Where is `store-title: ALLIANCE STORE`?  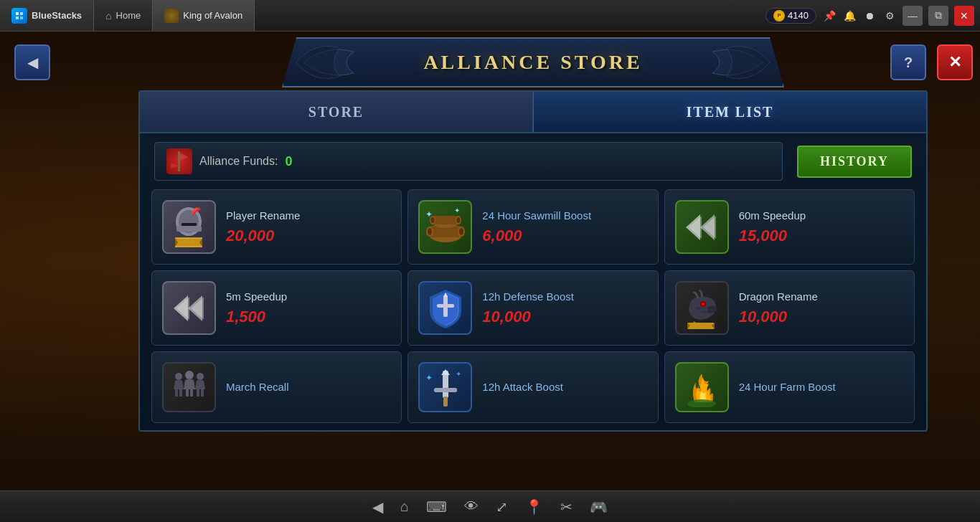 store-title: ALLIANCE STORE is located at coordinates (532, 62).